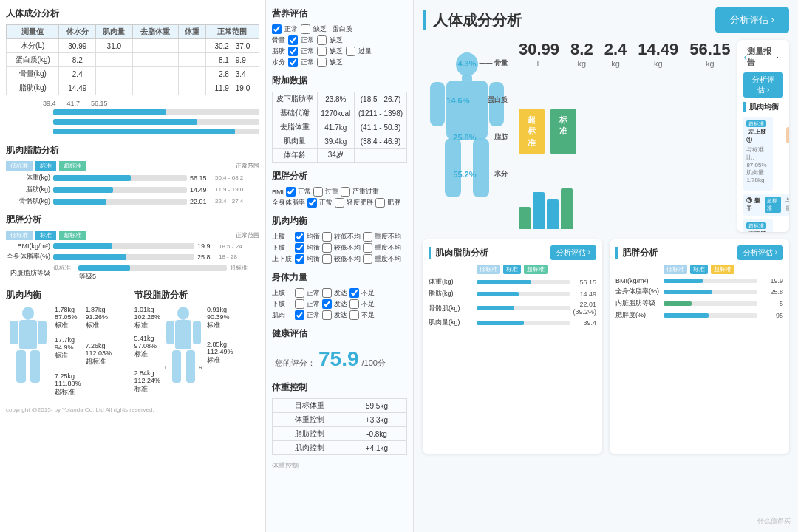 The height and width of the screenshot is (532, 798). What do you see at coordinates (763, 57) in the screenshot?
I see `report-header: ‹ 测量报告 ···` at bounding box center [763, 57].